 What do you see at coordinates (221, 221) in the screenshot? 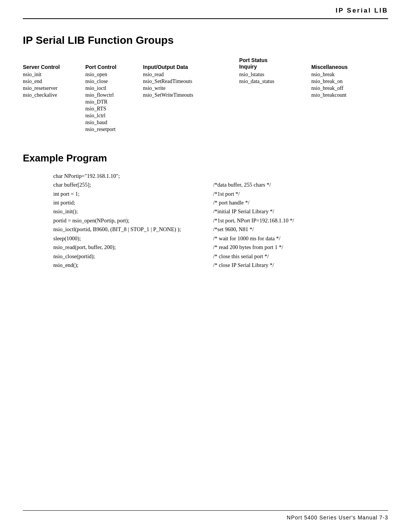
I see `code-block: char NPortip="192.168.1.10";char buffer[…` at bounding box center [221, 221].